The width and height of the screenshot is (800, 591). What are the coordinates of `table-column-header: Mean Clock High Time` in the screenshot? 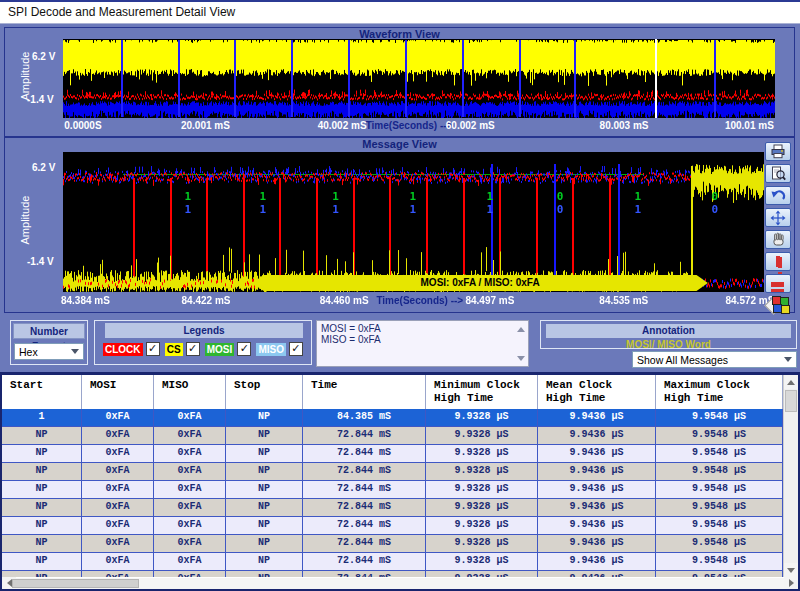 It's located at (597, 392).